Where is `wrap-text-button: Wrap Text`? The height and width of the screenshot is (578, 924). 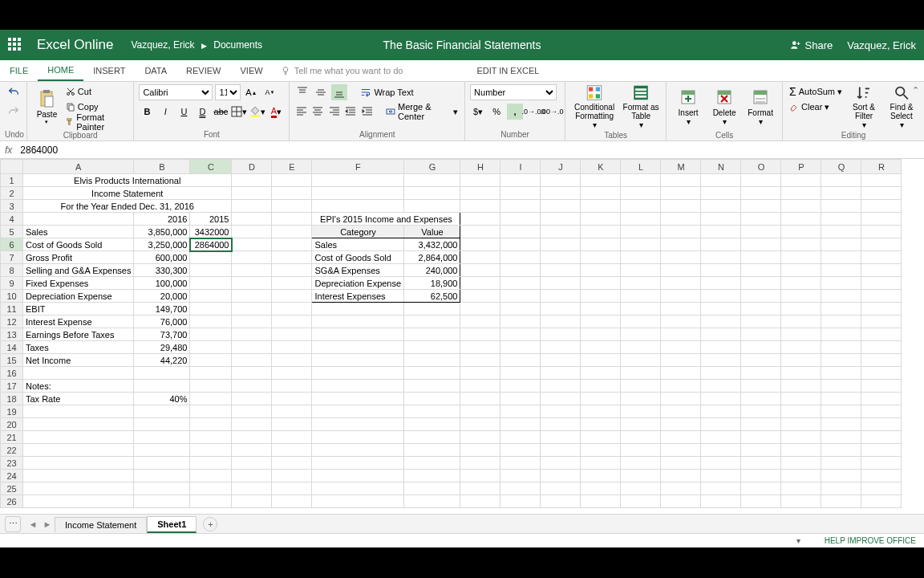
wrap-text-button: Wrap Text is located at coordinates (387, 92).